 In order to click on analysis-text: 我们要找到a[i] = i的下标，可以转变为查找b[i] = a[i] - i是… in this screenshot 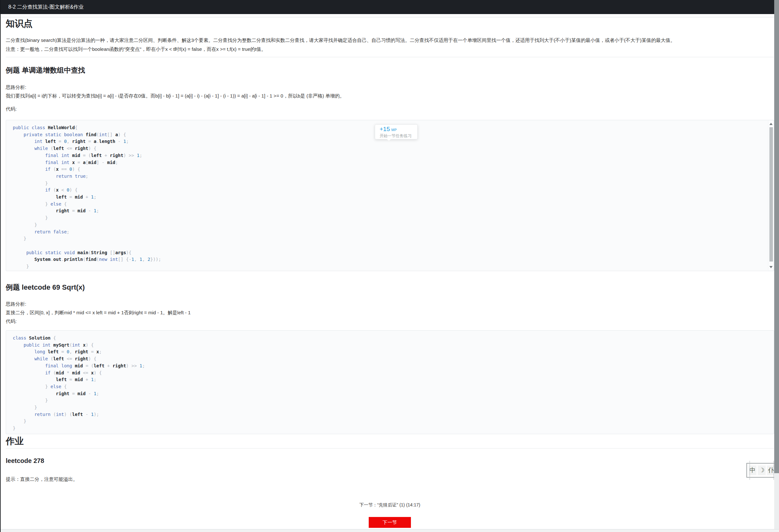, I will do `click(390, 96)`.